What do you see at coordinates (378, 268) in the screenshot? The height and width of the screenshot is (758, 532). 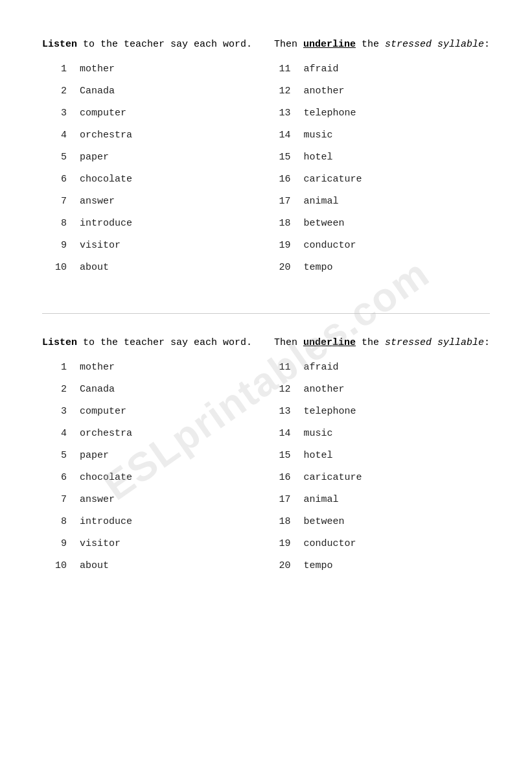 I see `list-item: 20tempo` at bounding box center [378, 268].